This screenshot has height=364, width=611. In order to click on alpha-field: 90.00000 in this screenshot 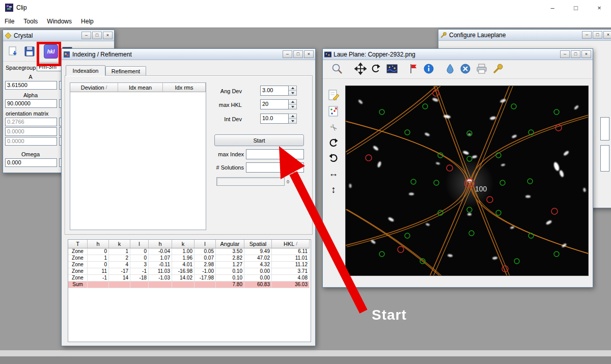, I will do `click(31, 104)`.